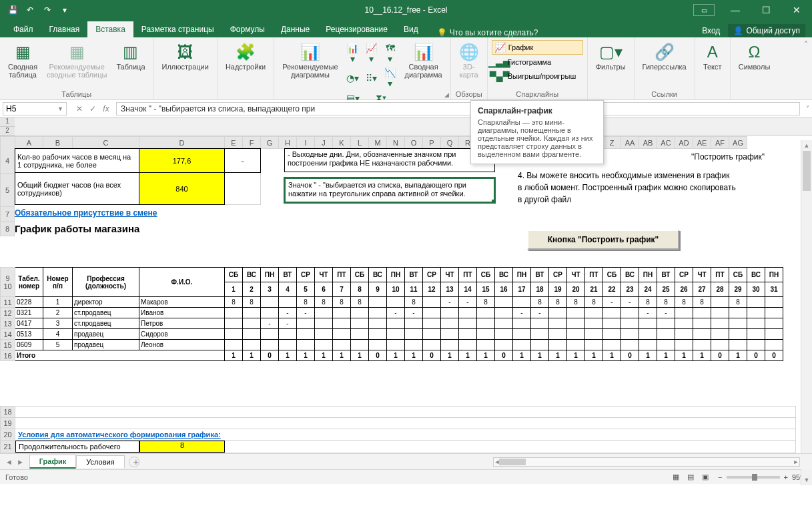 This screenshot has width=812, height=516. Describe the element at coordinates (630, 143) in the screenshot. I see `col-header: AA` at that location.